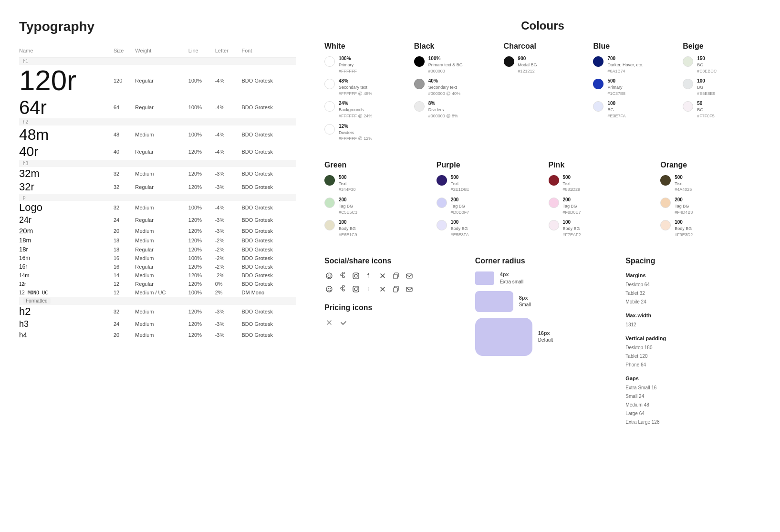  What do you see at coordinates (124, 208) in the screenshot?
I see `type-size: 32` at bounding box center [124, 208].